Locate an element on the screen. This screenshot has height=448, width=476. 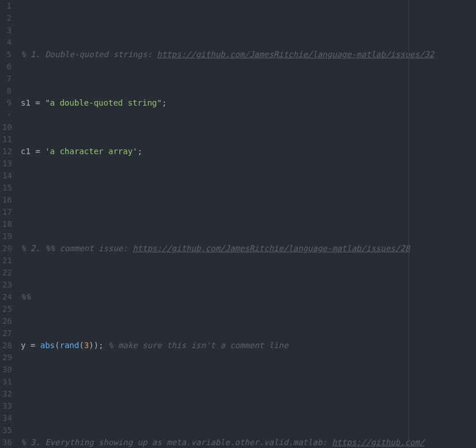
line-number: 19 is located at coordinates (7, 237).